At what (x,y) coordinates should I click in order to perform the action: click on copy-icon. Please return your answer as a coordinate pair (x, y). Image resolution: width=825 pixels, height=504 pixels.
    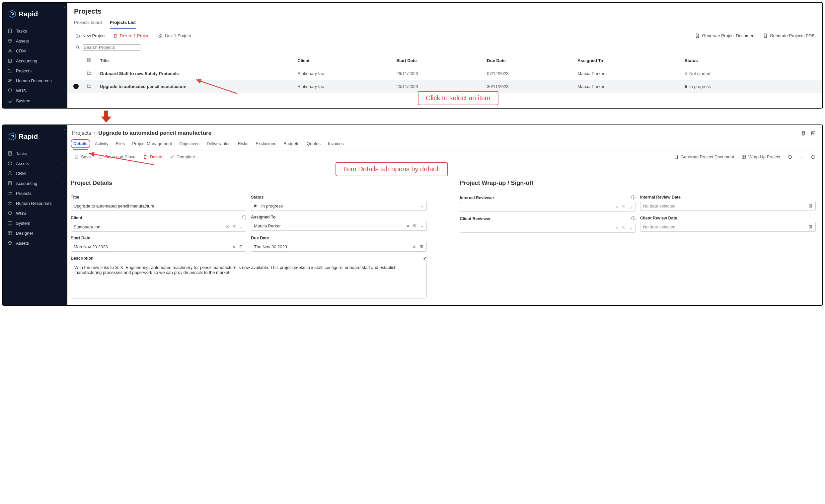
    Looking at the image, I should click on (804, 133).